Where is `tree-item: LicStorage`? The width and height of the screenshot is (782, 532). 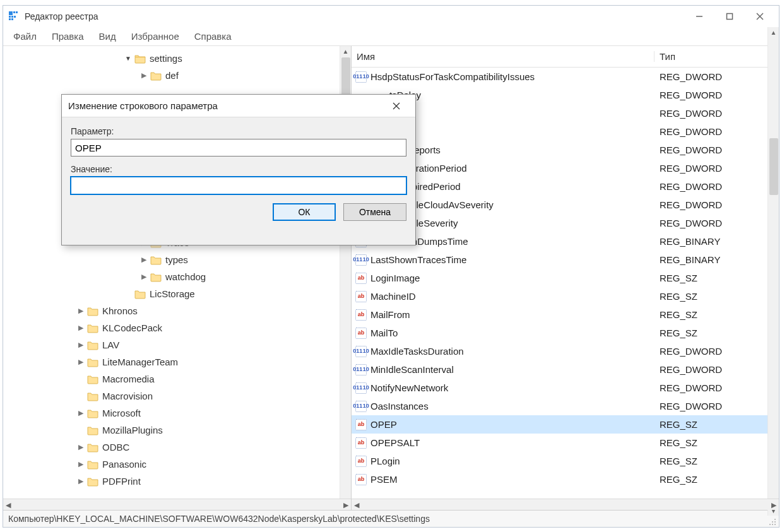
tree-item: LicStorage is located at coordinates (177, 294).